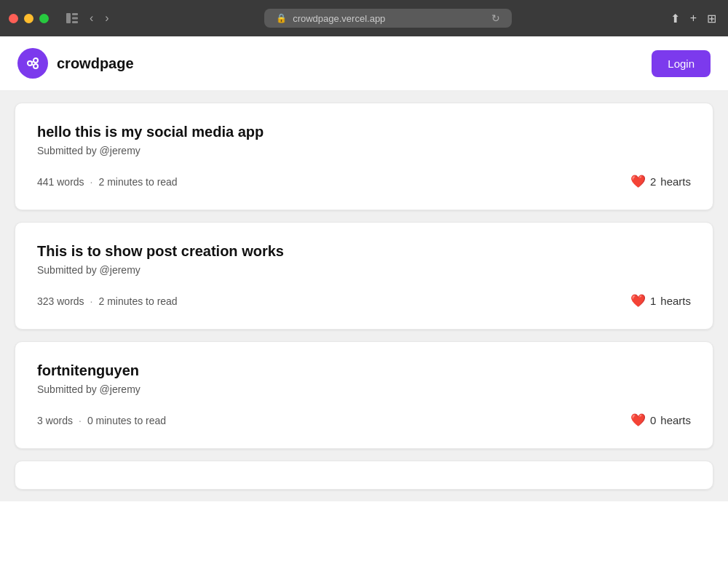 The width and height of the screenshot is (728, 561). I want to click on share-icon: ⬆, so click(676, 19).